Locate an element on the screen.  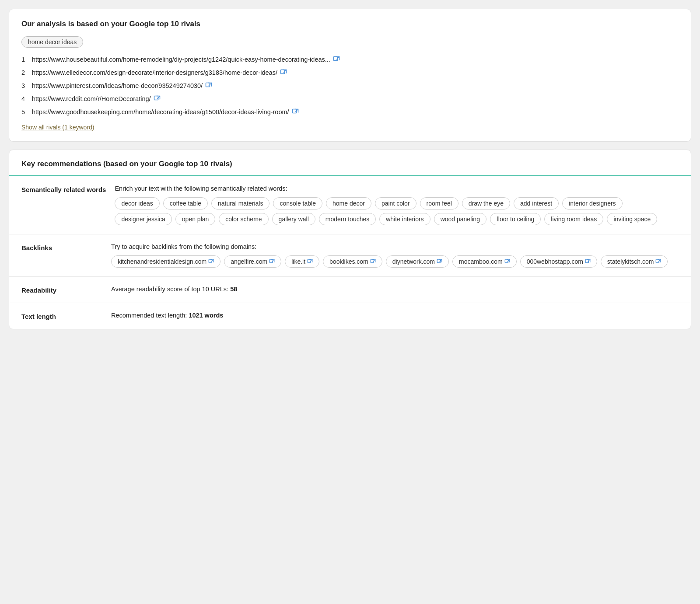
readability-bullet-text: Average readability score of top 10 URLs… is located at coordinates (170, 289).